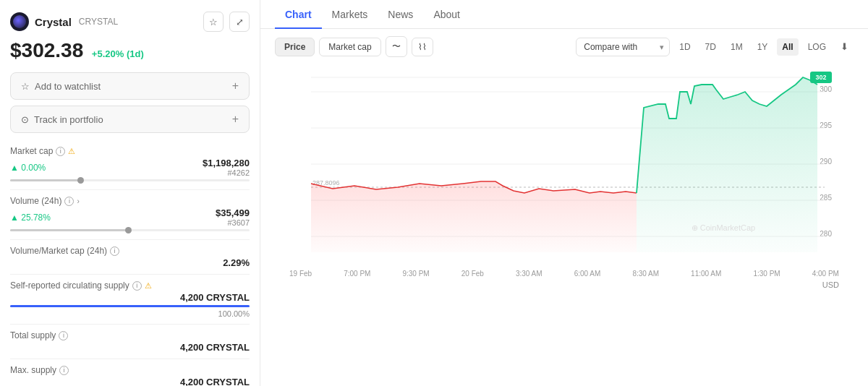  Describe the element at coordinates (415, 273) in the screenshot. I see `x-label-2: 9:30 PM` at that location.